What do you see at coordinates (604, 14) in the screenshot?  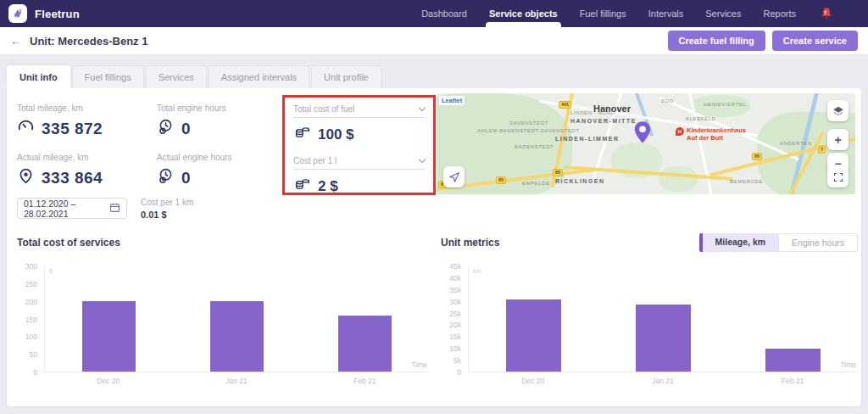 I see `nav-item-fuel-fillings: Fuel fillings` at bounding box center [604, 14].